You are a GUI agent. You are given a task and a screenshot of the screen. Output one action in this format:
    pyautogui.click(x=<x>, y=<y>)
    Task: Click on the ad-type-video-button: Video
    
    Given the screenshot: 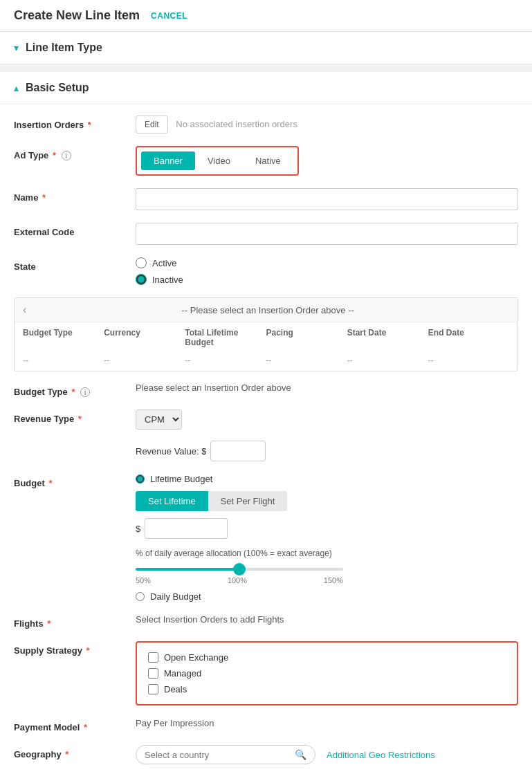 What is the action you would take?
    pyautogui.click(x=219, y=160)
    